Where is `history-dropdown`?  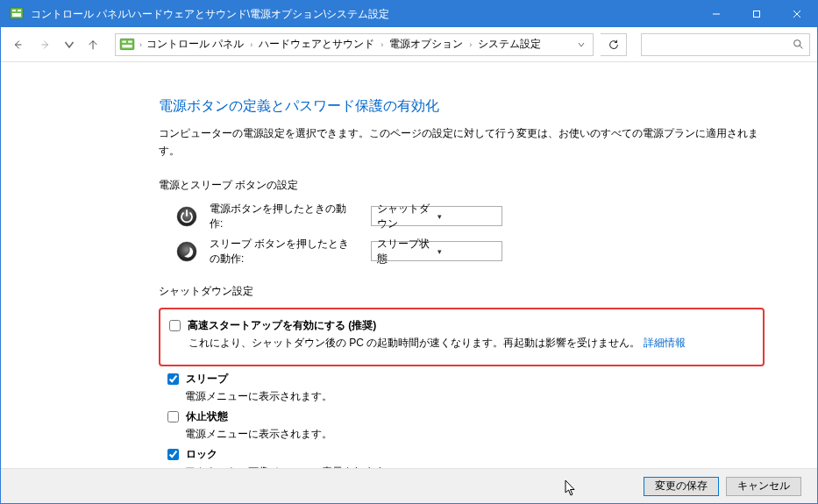 history-dropdown is located at coordinates (69, 45).